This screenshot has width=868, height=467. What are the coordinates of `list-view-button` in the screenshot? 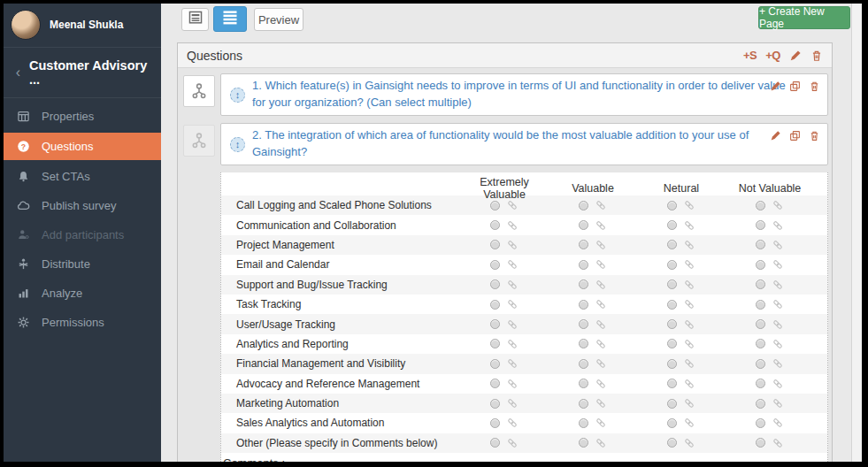 It's located at (230, 19).